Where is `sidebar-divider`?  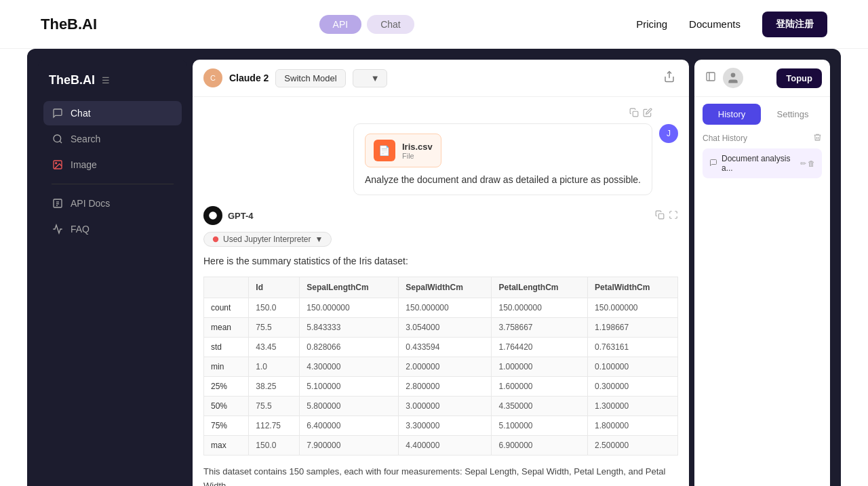
sidebar-divider is located at coordinates (113, 184).